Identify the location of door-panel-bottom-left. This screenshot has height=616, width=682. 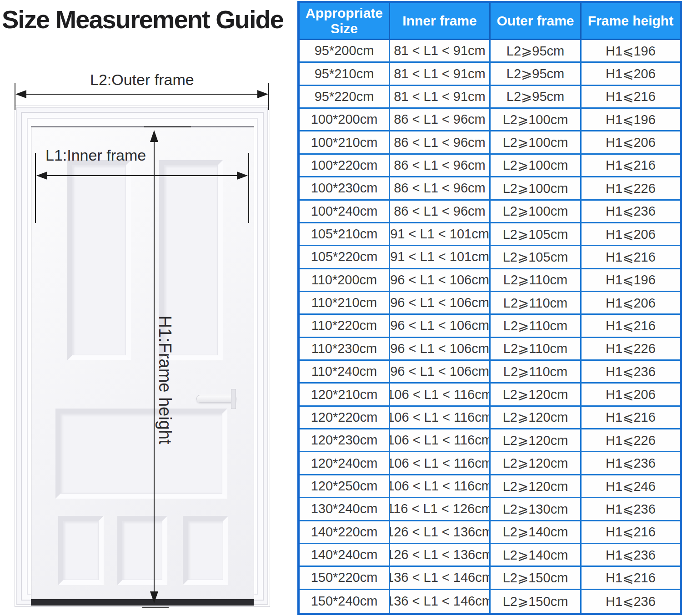
(81, 550).